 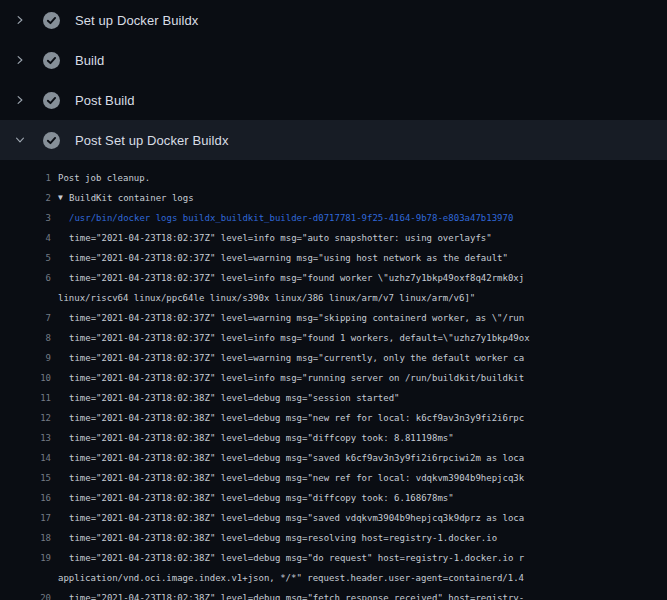 I want to click on log-line: application/vnd.oci.image.index.v1+json,…, so click(x=334, y=578).